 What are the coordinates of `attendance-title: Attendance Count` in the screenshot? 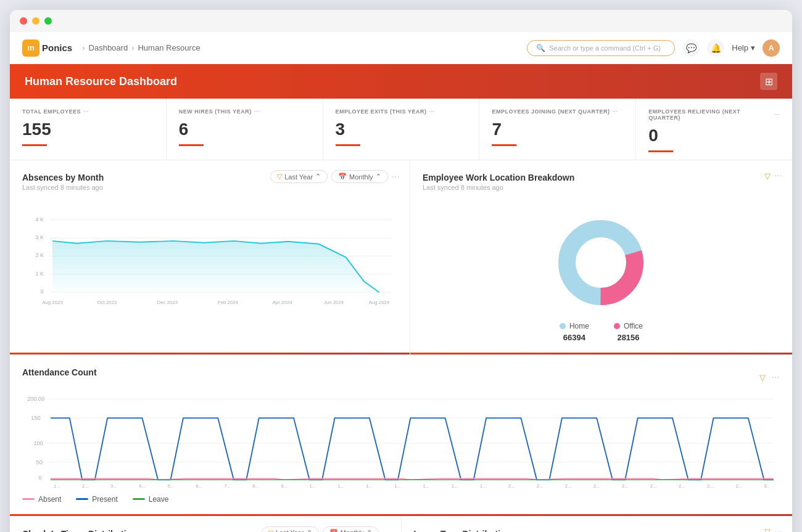 It's located at (59, 372).